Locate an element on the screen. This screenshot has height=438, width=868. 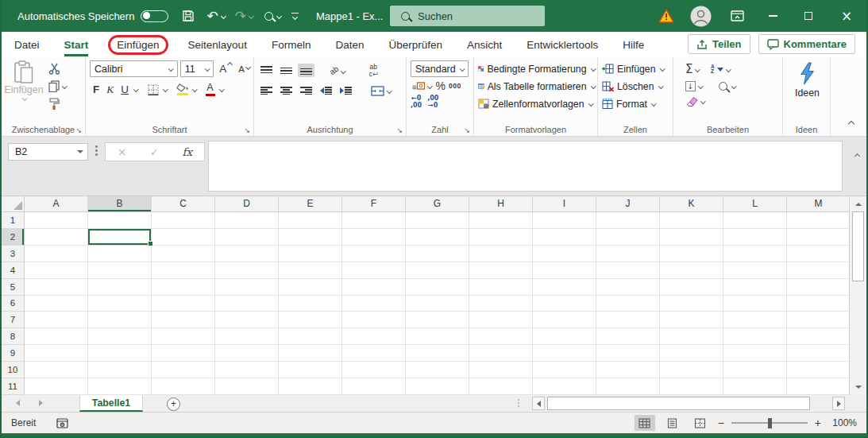
search-box: Suchen is located at coordinates (467, 16).